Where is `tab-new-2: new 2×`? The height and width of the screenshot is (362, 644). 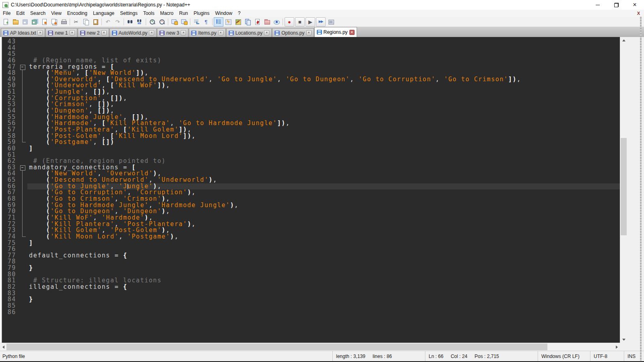
tab-new-2: new 2× is located at coordinates (93, 33).